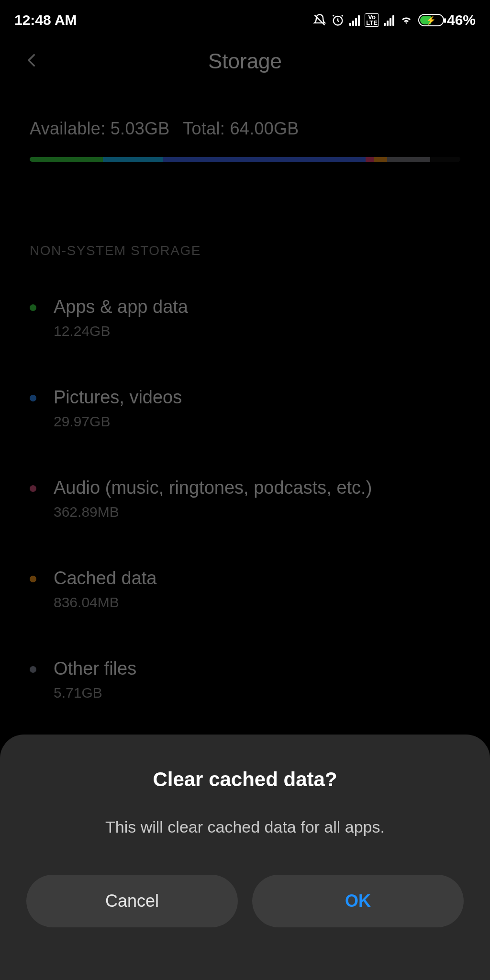 The height and width of the screenshot is (980, 490). Describe the element at coordinates (245, 499) in the screenshot. I see `storage-category-item: Audio (music, ringtones, podcasts, etc.)…` at that location.